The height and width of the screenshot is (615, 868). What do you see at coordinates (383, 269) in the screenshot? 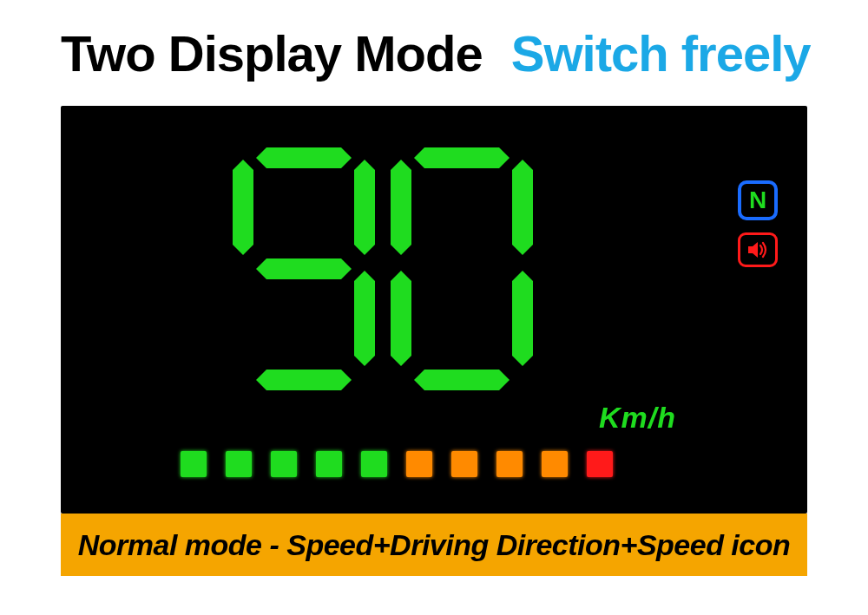
I see `speed-value` at bounding box center [383, 269].